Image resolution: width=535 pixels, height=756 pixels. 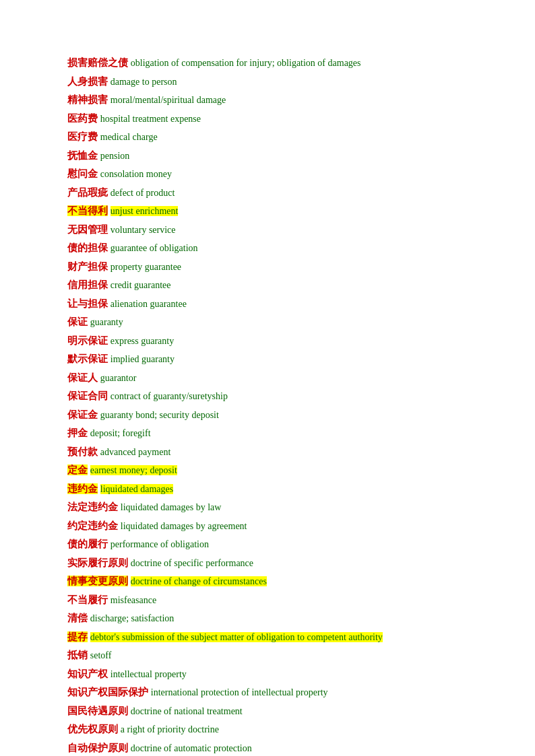 What do you see at coordinates (160, 415) in the screenshot?
I see `en-translation: guaranty bond; security deposit` at bounding box center [160, 415].